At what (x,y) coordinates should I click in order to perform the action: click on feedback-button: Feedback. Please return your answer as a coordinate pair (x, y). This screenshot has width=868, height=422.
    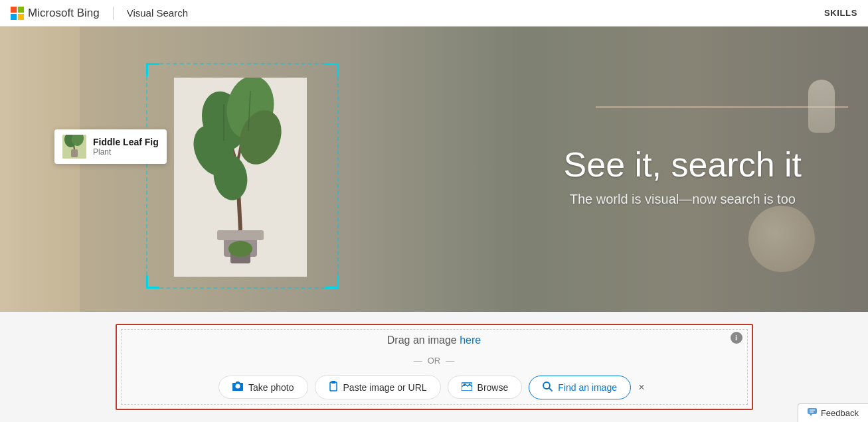
    Looking at the image, I should click on (833, 413).